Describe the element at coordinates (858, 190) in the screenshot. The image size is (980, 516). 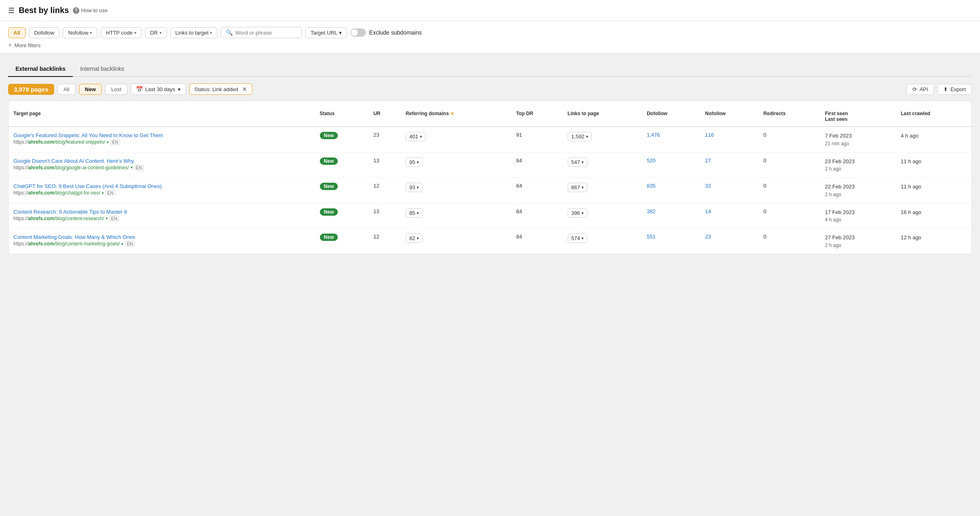
I see `cell-first-last-seen: 22 Feb 2023 2 h ago` at that location.